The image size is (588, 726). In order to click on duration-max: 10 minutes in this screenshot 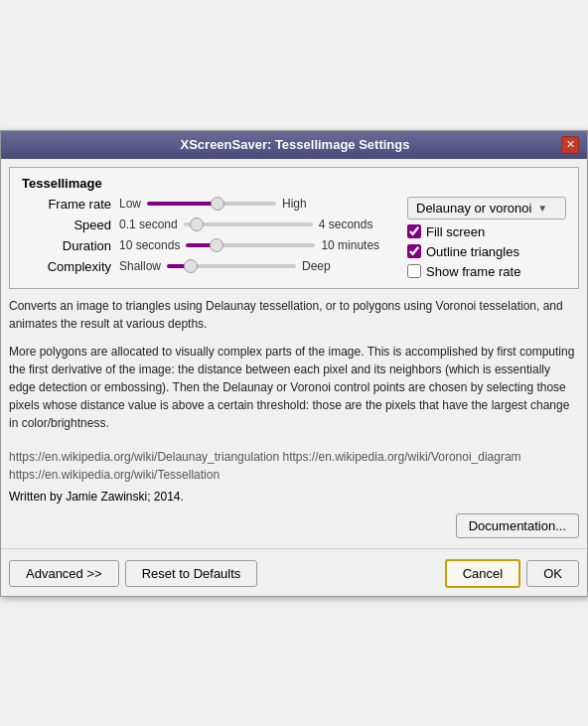, I will do `click(350, 245)`.